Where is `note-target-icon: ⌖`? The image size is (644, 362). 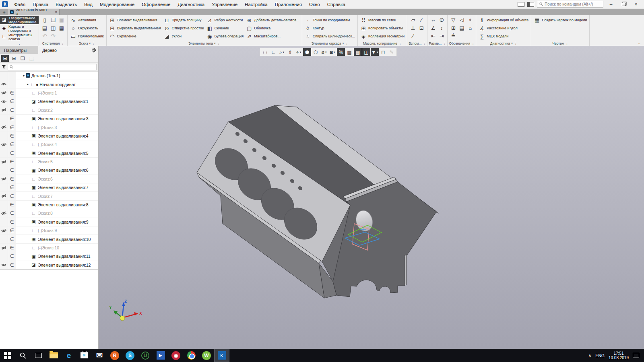
note-target-icon: ⌖ is located at coordinates (470, 20).